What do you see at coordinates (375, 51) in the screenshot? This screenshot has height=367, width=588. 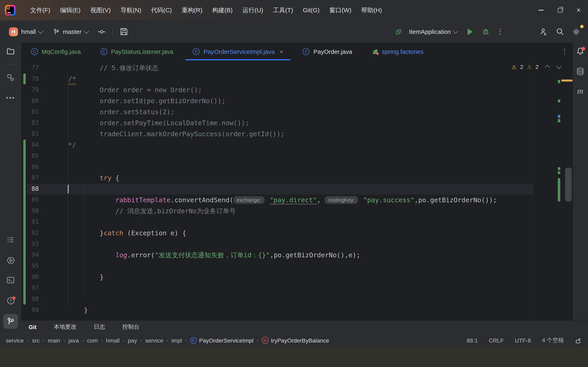 I see `spring-factories-icon: ✱` at bounding box center [375, 51].